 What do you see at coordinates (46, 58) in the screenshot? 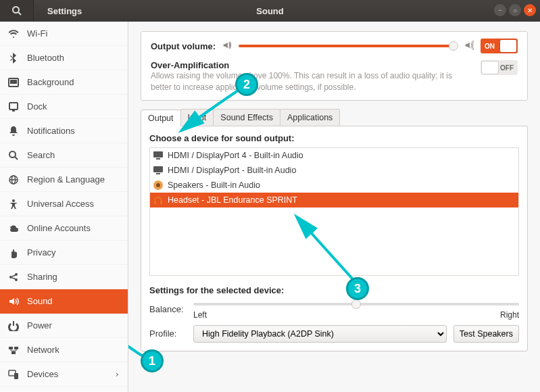
I see `sidebar-item-label: Bluetooth` at bounding box center [46, 58].